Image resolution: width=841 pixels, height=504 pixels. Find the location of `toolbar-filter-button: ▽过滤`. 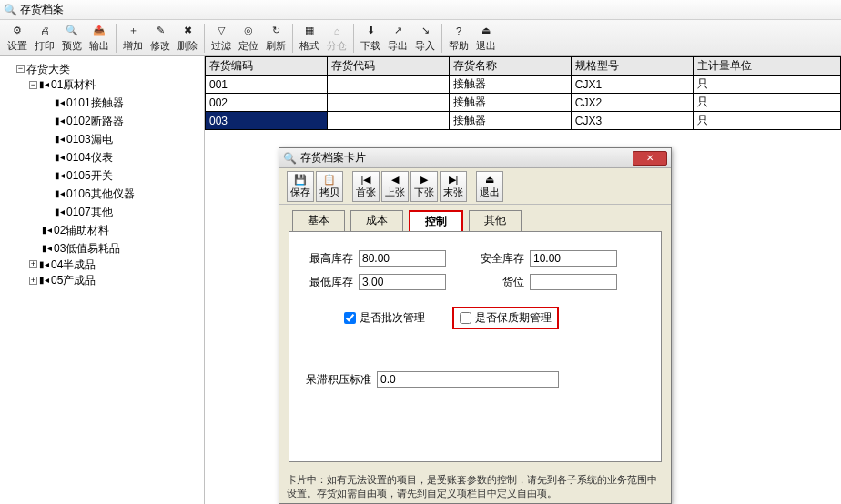

toolbar-filter-button: ▽过滤 is located at coordinates (221, 38).